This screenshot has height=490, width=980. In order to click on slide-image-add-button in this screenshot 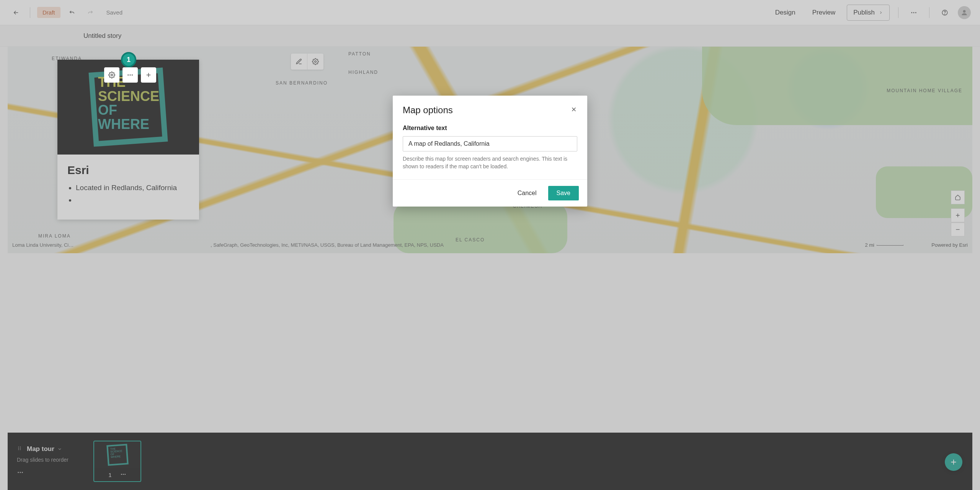, I will do `click(149, 75)`.